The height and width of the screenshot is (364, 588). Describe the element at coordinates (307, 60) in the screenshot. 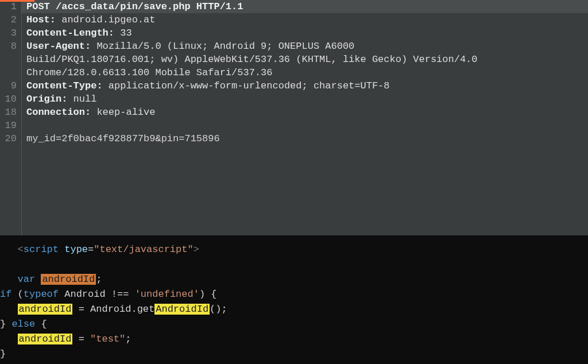

I see `header-user-agent-cont: Build/PKQ1.180716.001; wv) AppleWebKit/5…` at that location.